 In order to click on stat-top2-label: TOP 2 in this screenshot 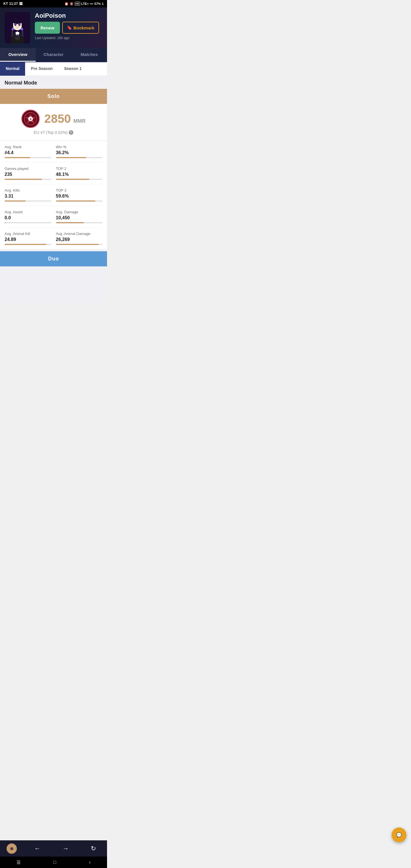, I will do `click(80, 168)`.